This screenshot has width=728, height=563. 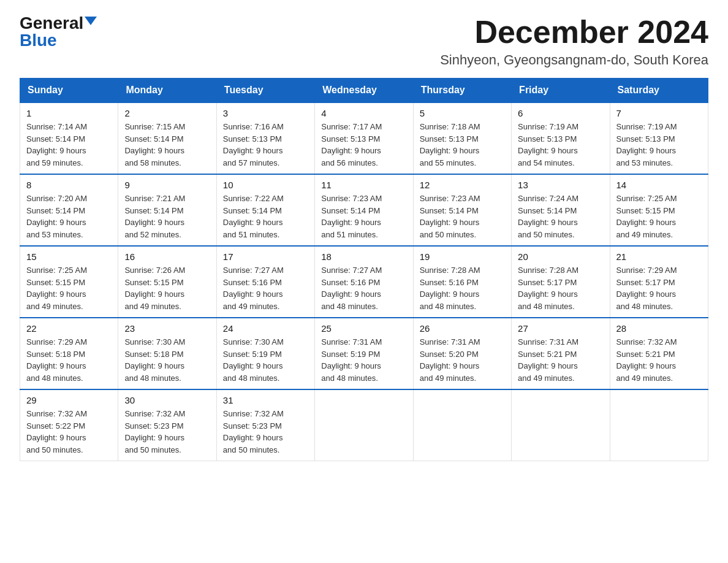 What do you see at coordinates (51, 23) in the screenshot?
I see `logo-general-text: General` at bounding box center [51, 23].